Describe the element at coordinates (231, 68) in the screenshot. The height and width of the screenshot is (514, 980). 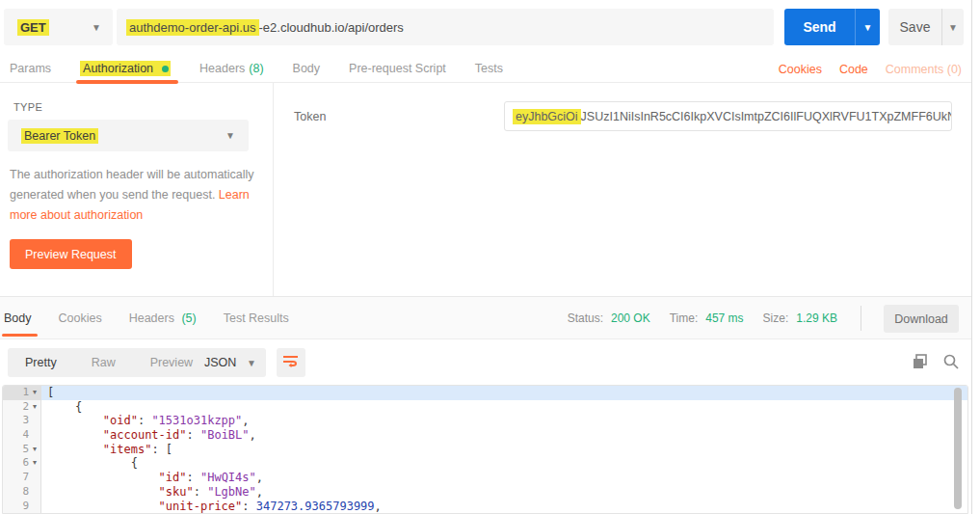
I see `tab-headers: Headers (8)` at that location.